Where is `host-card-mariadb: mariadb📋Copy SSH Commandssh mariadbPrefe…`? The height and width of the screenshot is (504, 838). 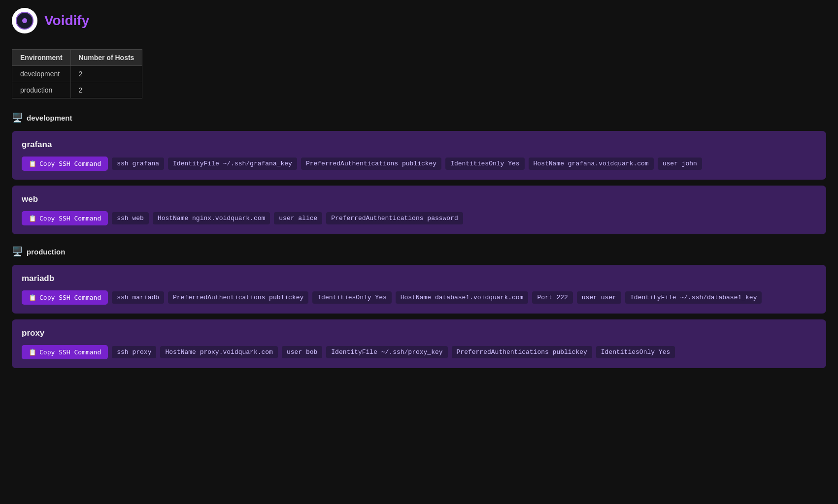
host-card-mariadb: mariadb📋Copy SSH Commandssh mariadbPrefe… is located at coordinates (419, 289).